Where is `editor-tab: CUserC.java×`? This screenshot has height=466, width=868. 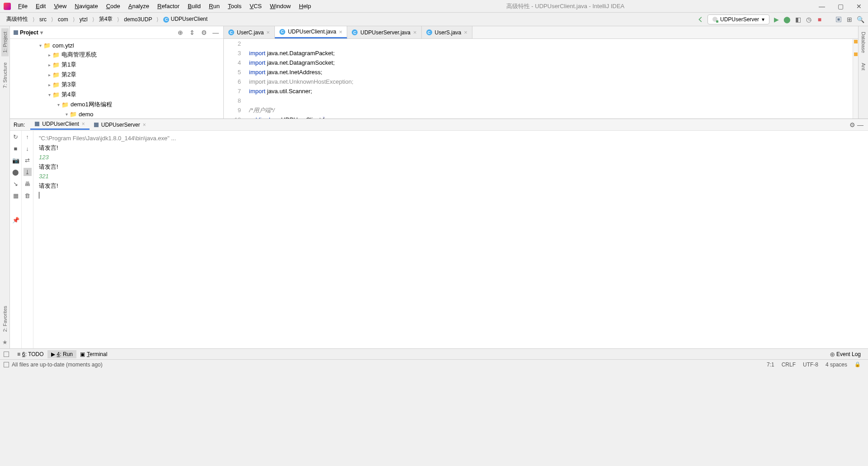
editor-tab: CUserC.java× is located at coordinates (250, 33).